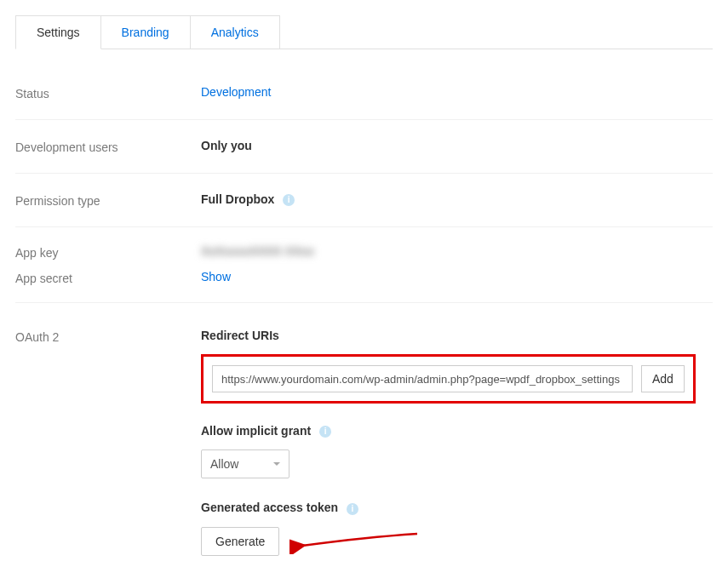 The image size is (728, 584). I want to click on app-secret-show: Show, so click(216, 277).